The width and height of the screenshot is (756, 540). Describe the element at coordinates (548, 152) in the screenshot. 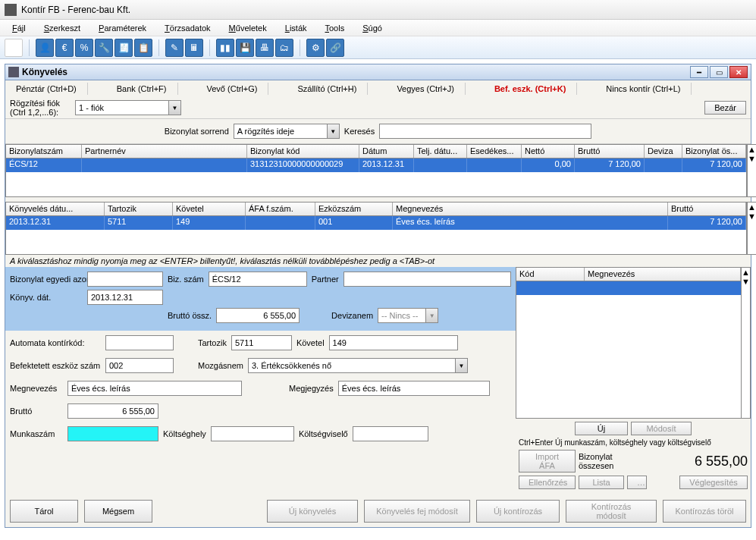

I see `grid1-col: Nettó` at that location.